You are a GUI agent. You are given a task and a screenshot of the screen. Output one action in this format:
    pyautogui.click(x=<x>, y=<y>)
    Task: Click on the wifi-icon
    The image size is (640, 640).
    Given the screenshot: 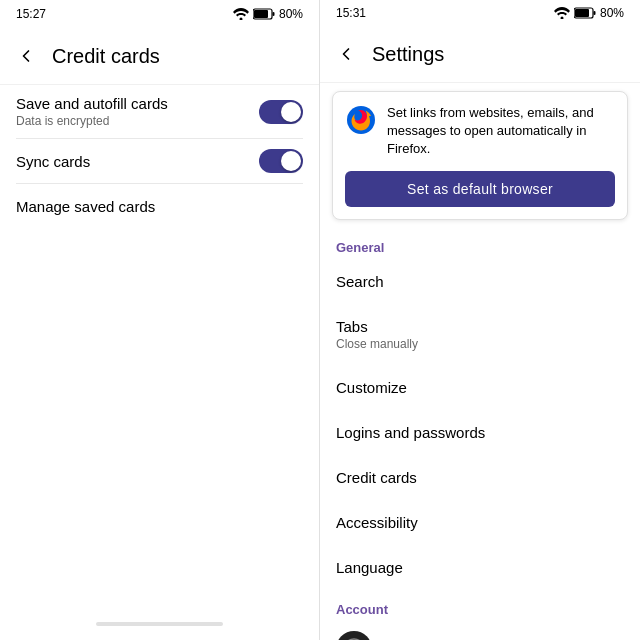 What is the action you would take?
    pyautogui.click(x=241, y=14)
    